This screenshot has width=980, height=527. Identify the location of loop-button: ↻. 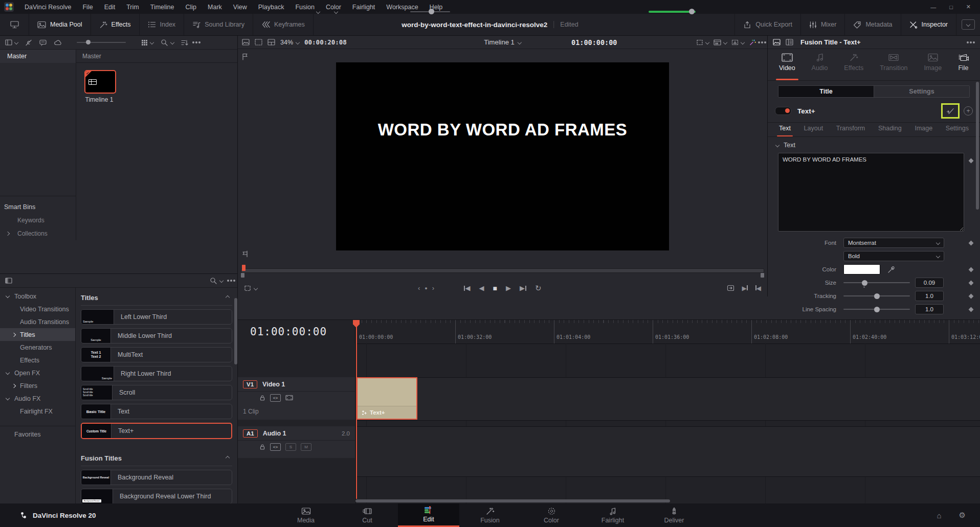
(538, 288).